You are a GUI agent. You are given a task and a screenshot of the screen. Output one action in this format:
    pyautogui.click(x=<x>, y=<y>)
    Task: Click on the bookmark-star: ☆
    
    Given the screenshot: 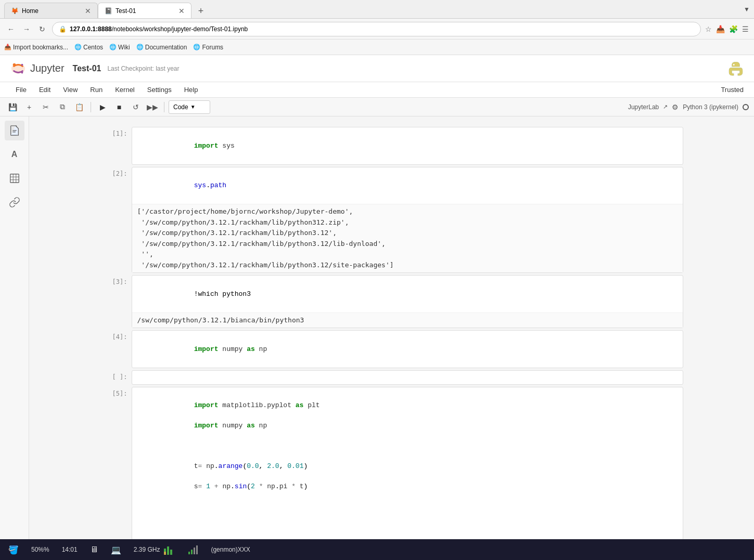 What is the action you would take?
    pyautogui.click(x=709, y=29)
    